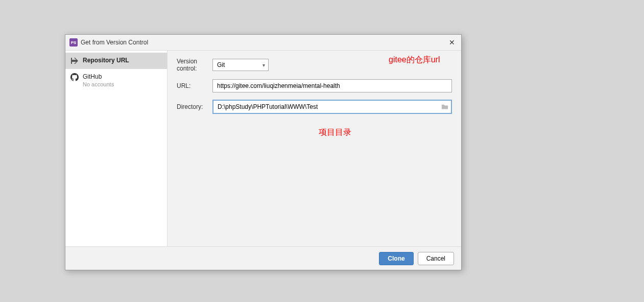 The height and width of the screenshot is (302, 644). Describe the element at coordinates (116, 148) in the screenshot. I see `sidebar: Repository URL GitHub No accounts` at that location.